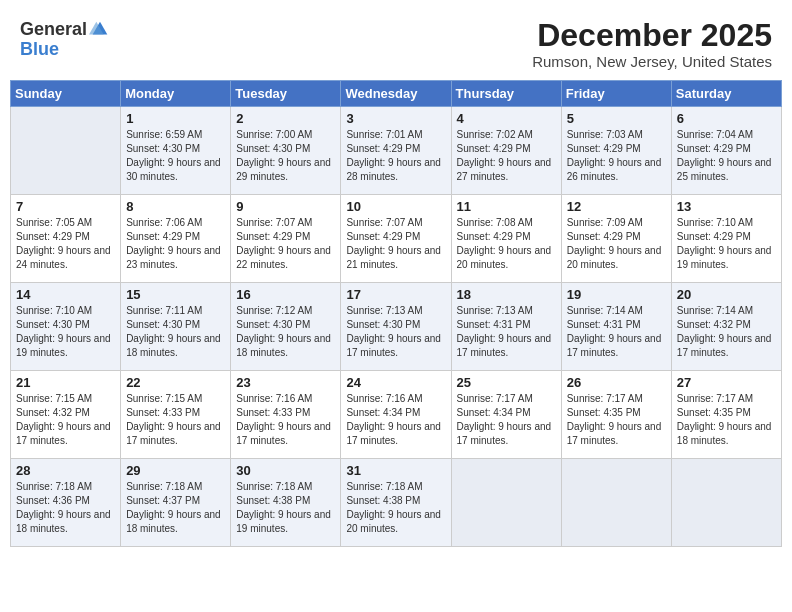 This screenshot has width=792, height=612. What do you see at coordinates (66, 508) in the screenshot?
I see `day-info: Sunrise: 7:18 AMSunset: 4:36 PMDaylight:…` at bounding box center [66, 508].